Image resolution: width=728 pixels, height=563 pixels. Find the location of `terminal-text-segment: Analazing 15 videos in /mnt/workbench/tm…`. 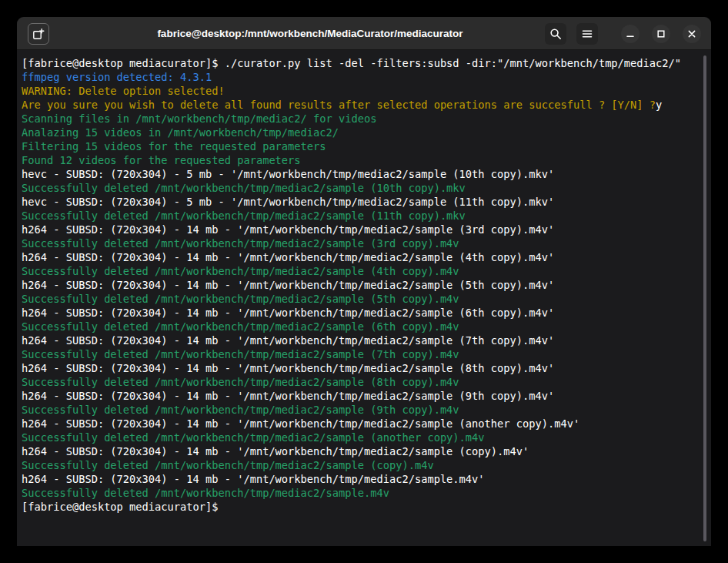

terminal-text-segment: Analazing 15 videos in /mnt/workbench/tm… is located at coordinates (180, 132).